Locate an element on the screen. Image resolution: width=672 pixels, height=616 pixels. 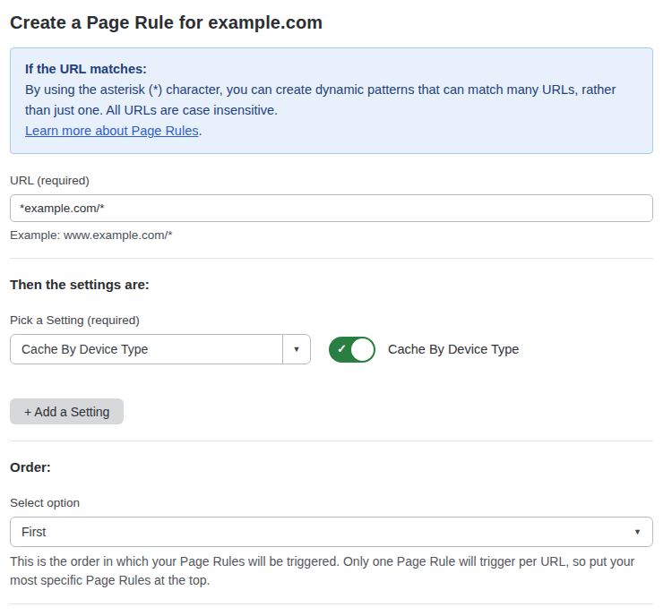
page-title: Create a Page Rule for example.com is located at coordinates (332, 23).